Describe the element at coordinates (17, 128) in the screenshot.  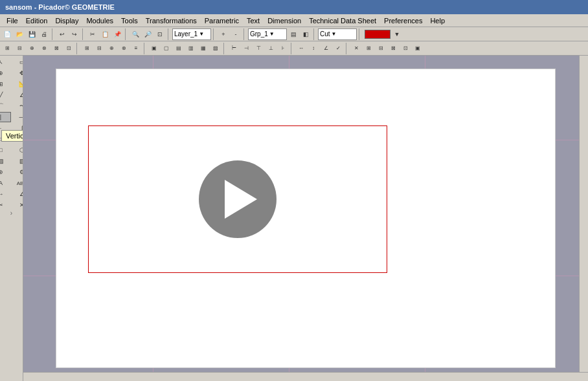
I see `spline-btn: ∫` at that location.